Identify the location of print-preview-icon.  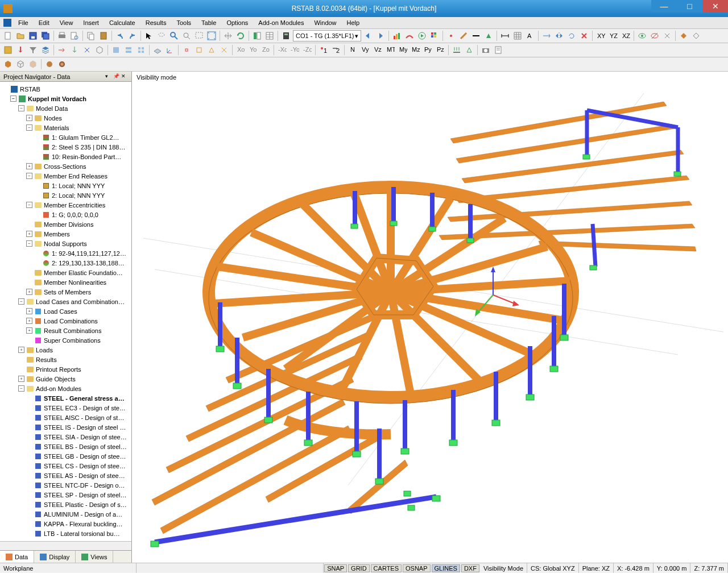
(75, 36).